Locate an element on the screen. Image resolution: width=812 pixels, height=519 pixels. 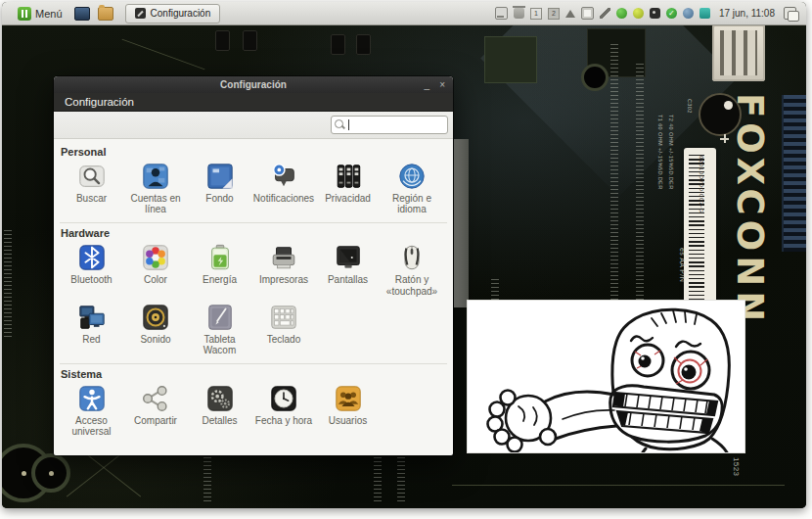
settings-item-privacidad: Privacidad is located at coordinates (348, 188).